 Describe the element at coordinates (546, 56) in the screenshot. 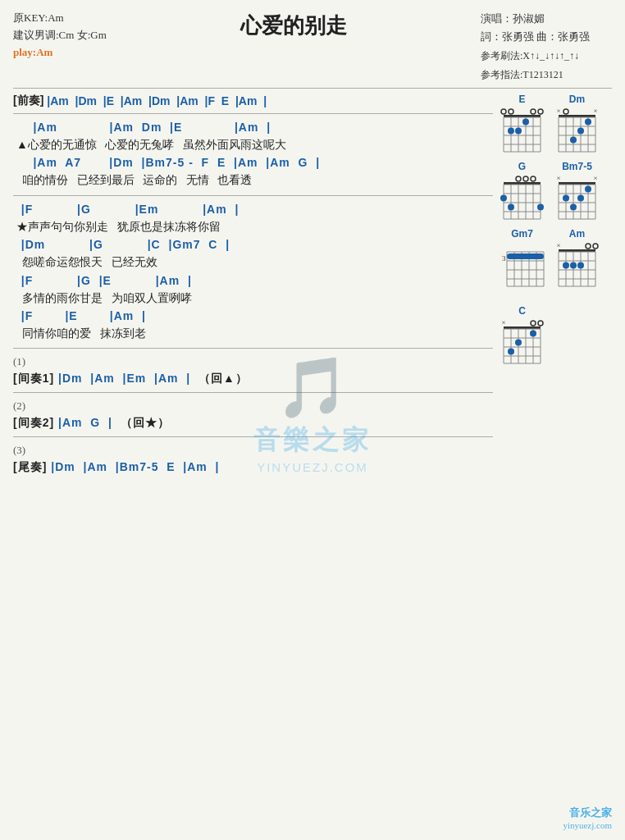

I see `strumming: 参考刷法:X↑↓_↓↑↓↑_↑↓` at that location.